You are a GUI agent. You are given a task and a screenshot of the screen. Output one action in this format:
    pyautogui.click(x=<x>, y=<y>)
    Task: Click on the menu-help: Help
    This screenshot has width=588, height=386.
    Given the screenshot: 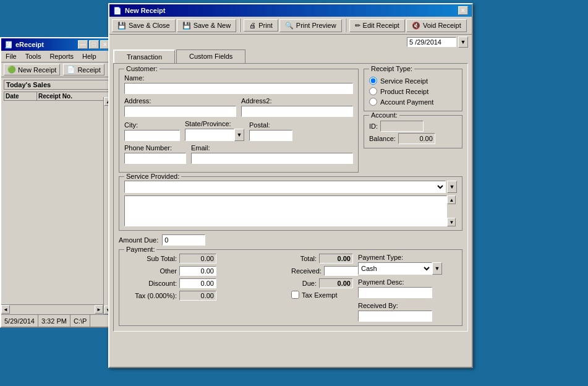 What is the action you would take?
    pyautogui.click(x=89, y=56)
    